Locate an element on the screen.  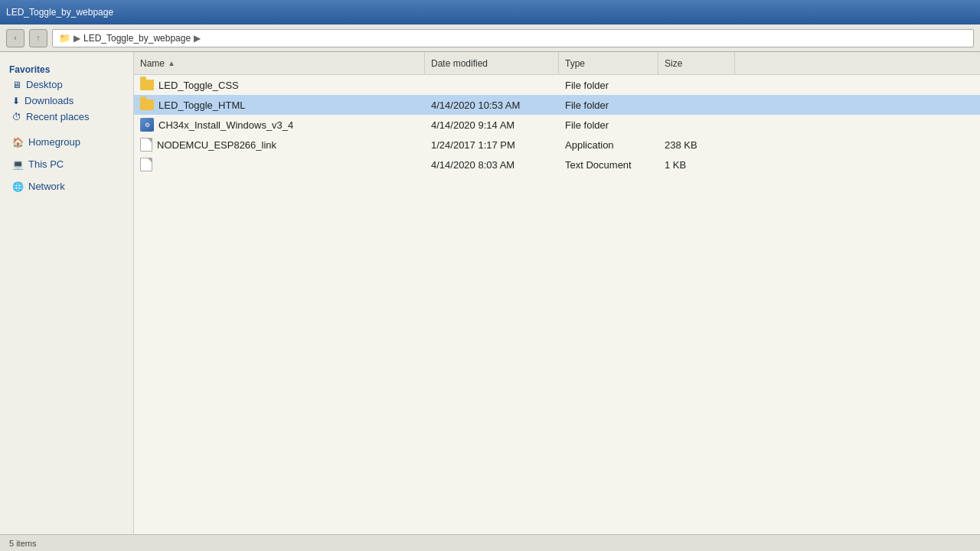
file-date-cell: 4/14/2020 10:53 AM is located at coordinates (492, 105).